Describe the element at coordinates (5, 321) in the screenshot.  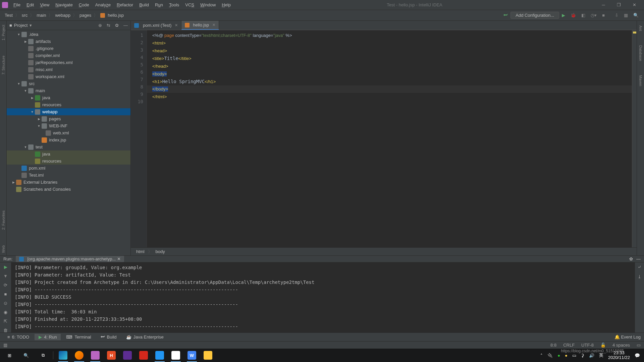
I see `export-icon: ⇱` at that location.